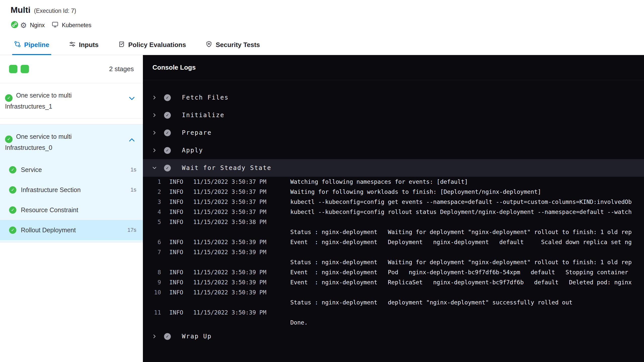 This screenshot has width=644, height=362. I want to click on tab-inputs: Inputs, so click(84, 45).